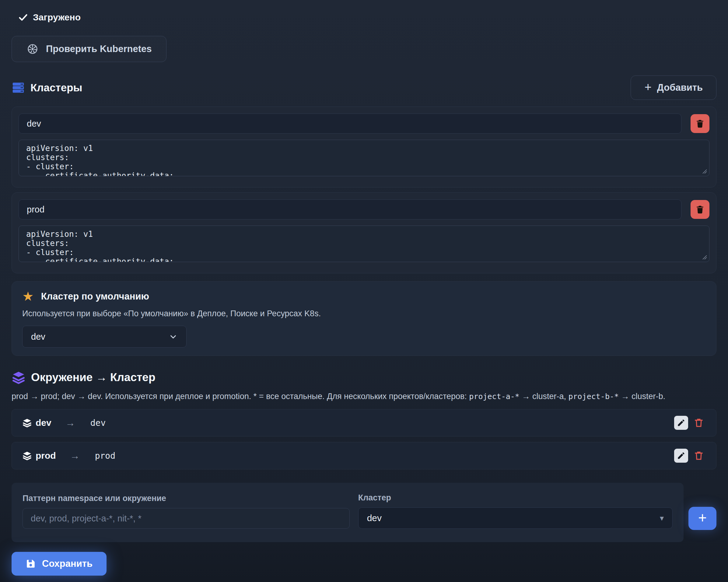 The image size is (728, 582). Describe the element at coordinates (105, 456) in the screenshot. I see `mapping-cluster-name: prod` at that location.